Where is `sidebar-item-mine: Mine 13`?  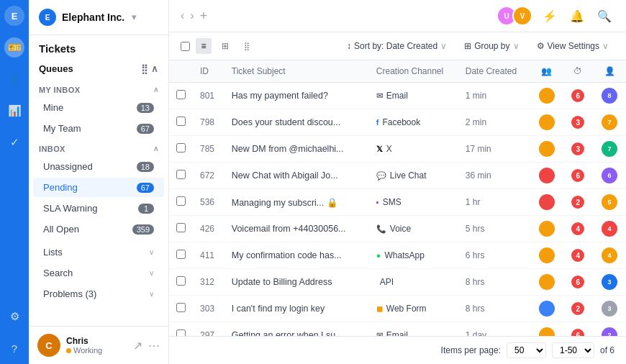
sidebar-item-mine: Mine 13 is located at coordinates (99, 108).